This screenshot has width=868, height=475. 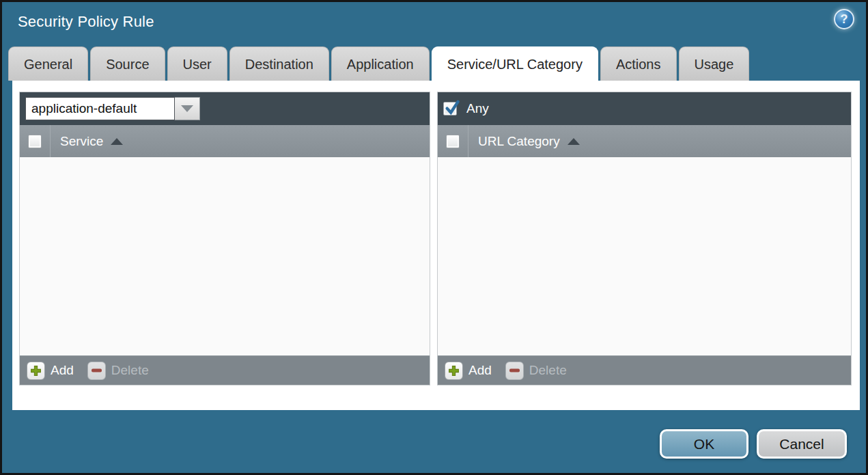 I want to click on service-select-all-checkbox, so click(x=35, y=141).